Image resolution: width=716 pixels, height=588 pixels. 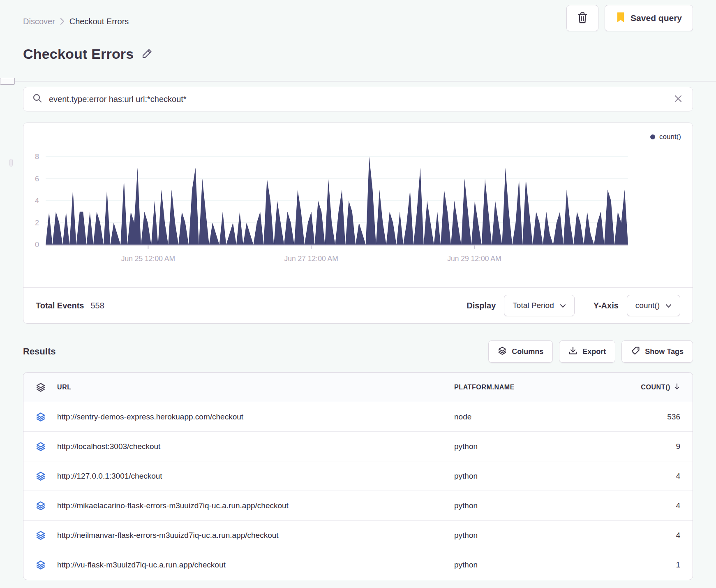 What do you see at coordinates (358, 100) in the screenshot?
I see `search-input` at bounding box center [358, 100].